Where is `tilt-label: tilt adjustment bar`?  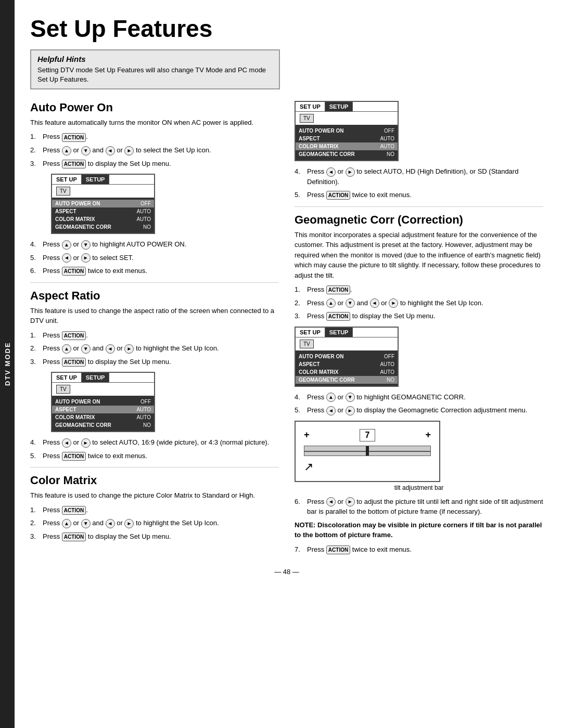
tilt-label: tilt adjustment bar is located at coordinates (419, 488).